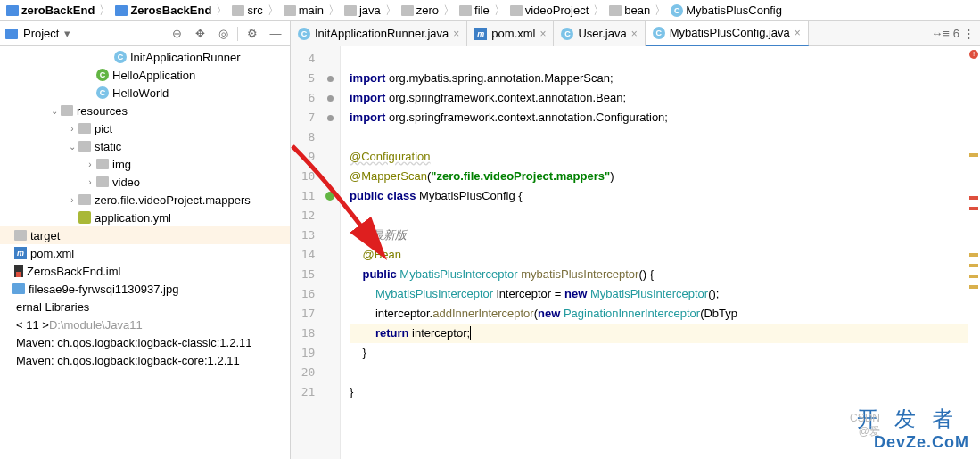 Image resolution: width=980 pixels, height=459 pixels. Describe the element at coordinates (144, 128) in the screenshot. I see `tree-item: ›pict` at that location.